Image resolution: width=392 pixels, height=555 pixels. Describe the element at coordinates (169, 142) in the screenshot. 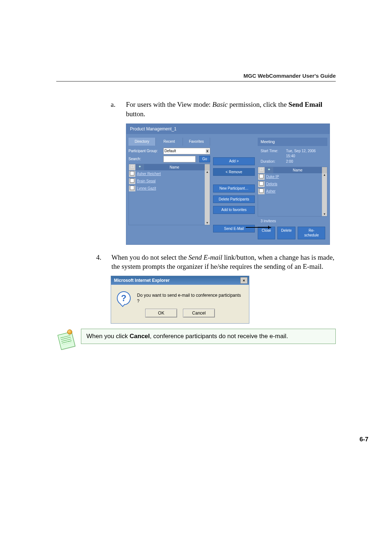

I see `tab-recent: Recent` at that location.